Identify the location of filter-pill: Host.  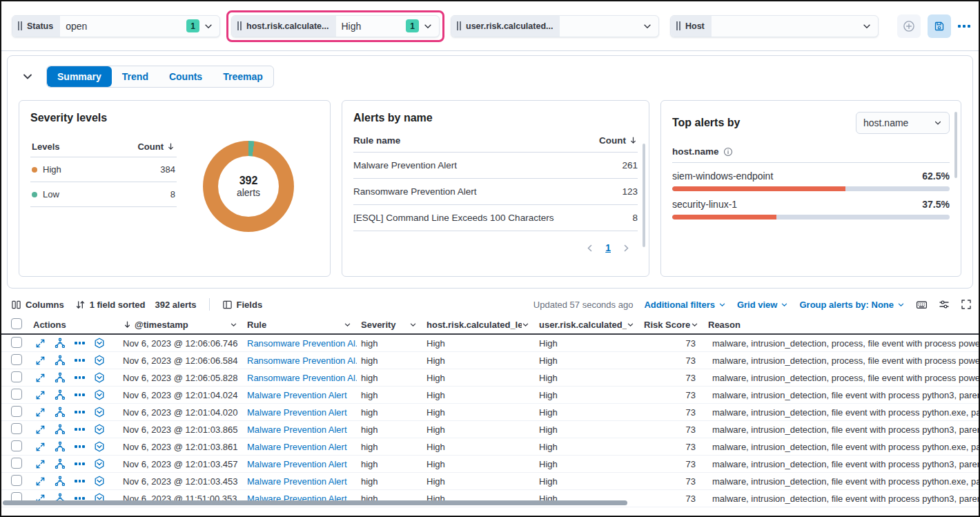
(774, 26).